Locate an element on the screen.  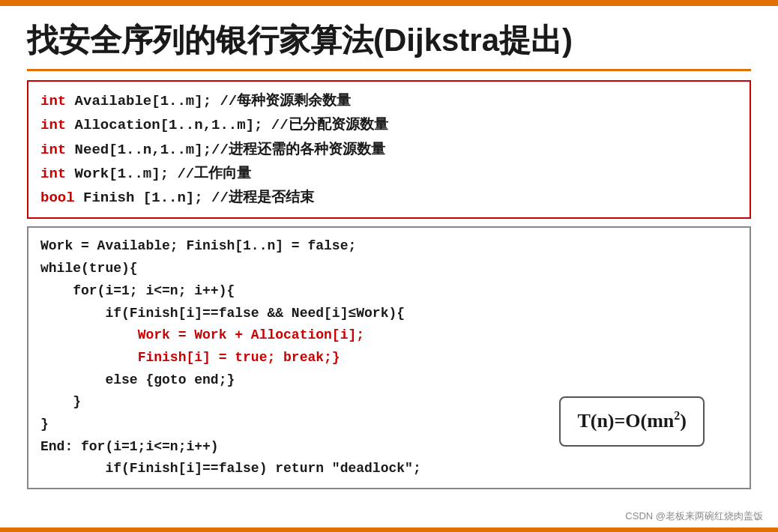
algo-line-7: else {goto end;} is located at coordinates (389, 381).